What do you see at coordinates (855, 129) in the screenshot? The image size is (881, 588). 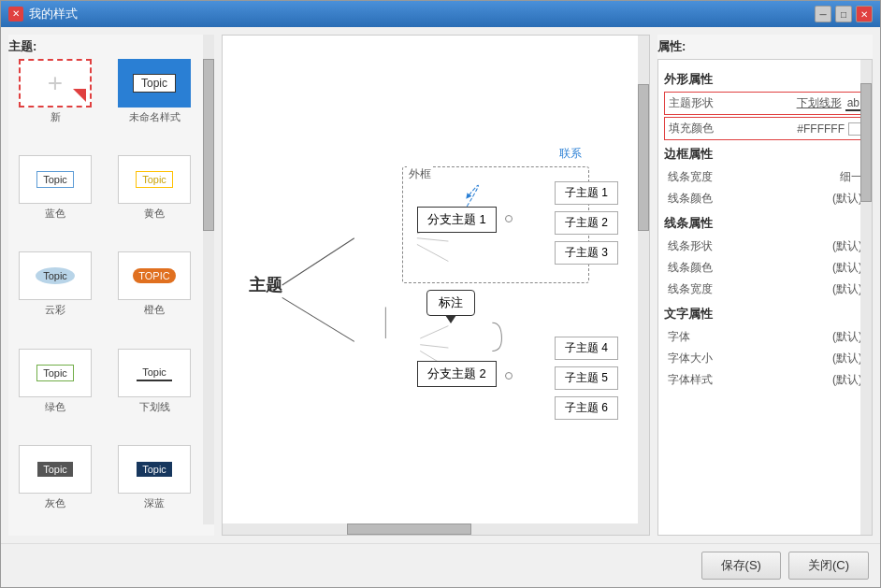 I see `color-swatch-fill` at bounding box center [855, 129].